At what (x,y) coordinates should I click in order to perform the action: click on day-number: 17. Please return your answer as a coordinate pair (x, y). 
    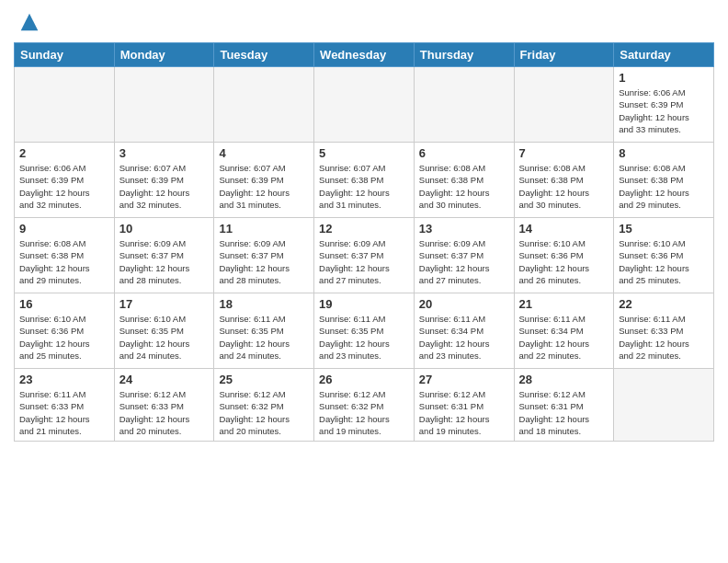
    Looking at the image, I should click on (165, 304).